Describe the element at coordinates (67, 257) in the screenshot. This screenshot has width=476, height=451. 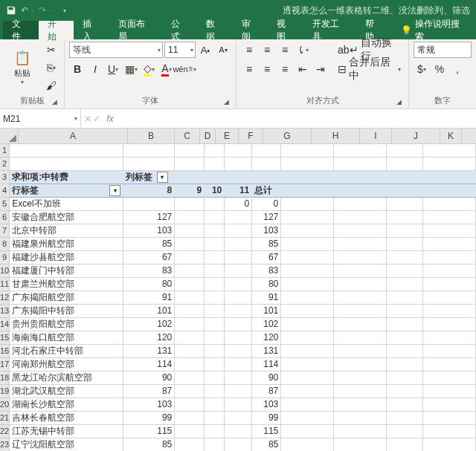
I see `cell: 福建沙县航空部` at that location.